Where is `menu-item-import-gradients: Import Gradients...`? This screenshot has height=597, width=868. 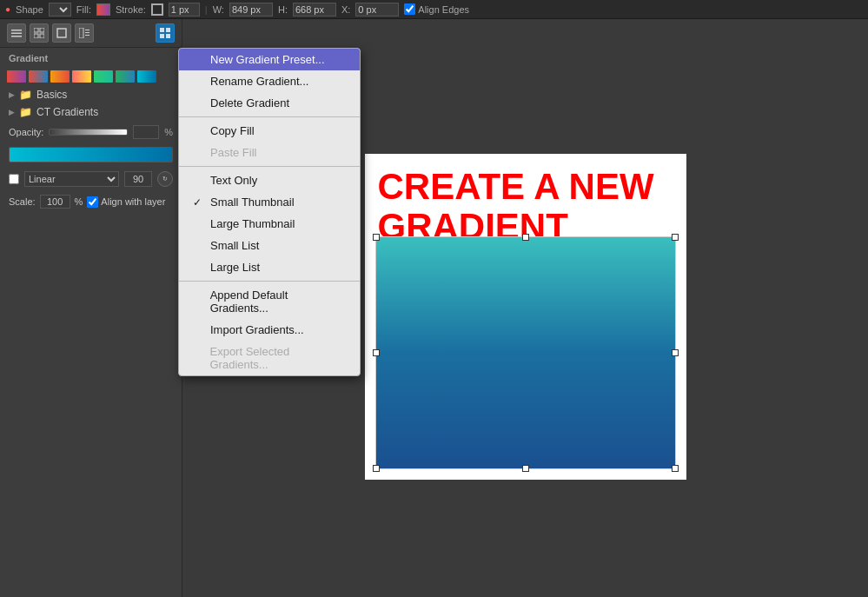 menu-item-import-gradients: Import Gradients... is located at coordinates (269, 330).